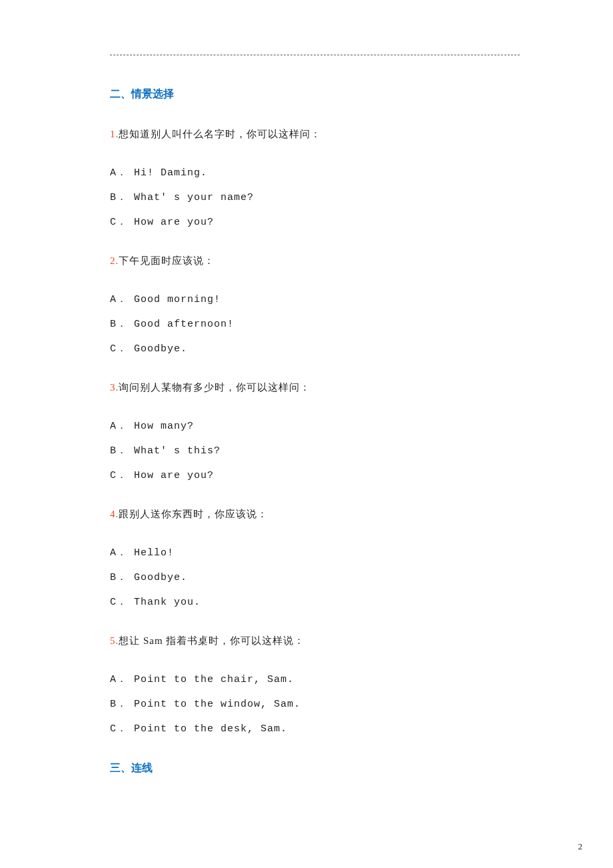 The height and width of the screenshot is (868, 613). I want to click on question-prompt: 2.下午见面时应该说：, so click(318, 261).